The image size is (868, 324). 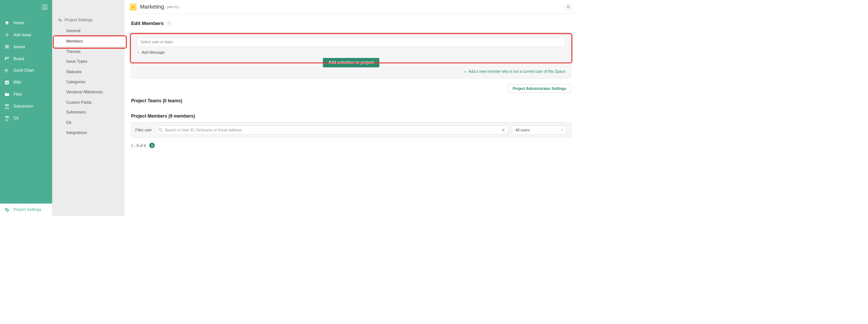 What do you see at coordinates (78, 20) in the screenshot?
I see `settings-header-label: Project Settings` at bounding box center [78, 20].